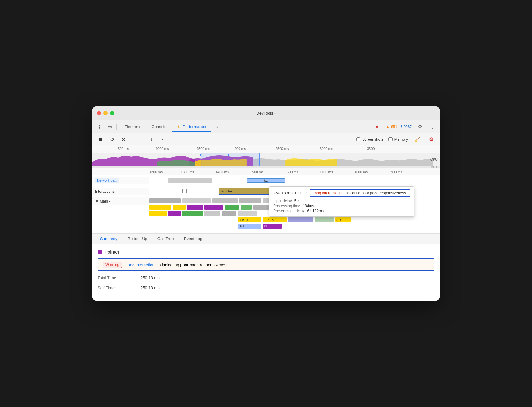 The width and height of the screenshot is (532, 407). What do you see at coordinates (377, 127) in the screenshot?
I see `error-icon: ✖` at bounding box center [377, 127].